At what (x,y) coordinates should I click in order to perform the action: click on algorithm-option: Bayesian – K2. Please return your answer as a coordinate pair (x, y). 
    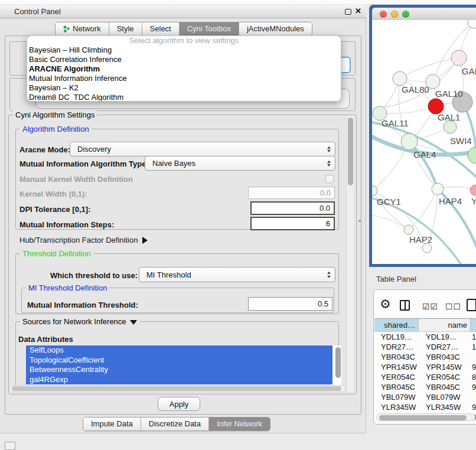
    Looking at the image, I should click on (184, 88).